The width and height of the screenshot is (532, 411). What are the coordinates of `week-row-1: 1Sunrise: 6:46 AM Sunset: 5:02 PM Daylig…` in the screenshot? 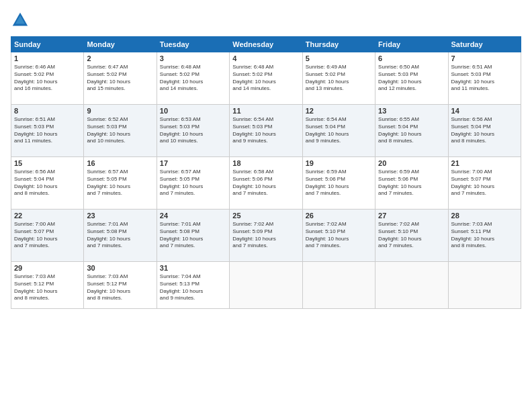 It's located at (266, 79).